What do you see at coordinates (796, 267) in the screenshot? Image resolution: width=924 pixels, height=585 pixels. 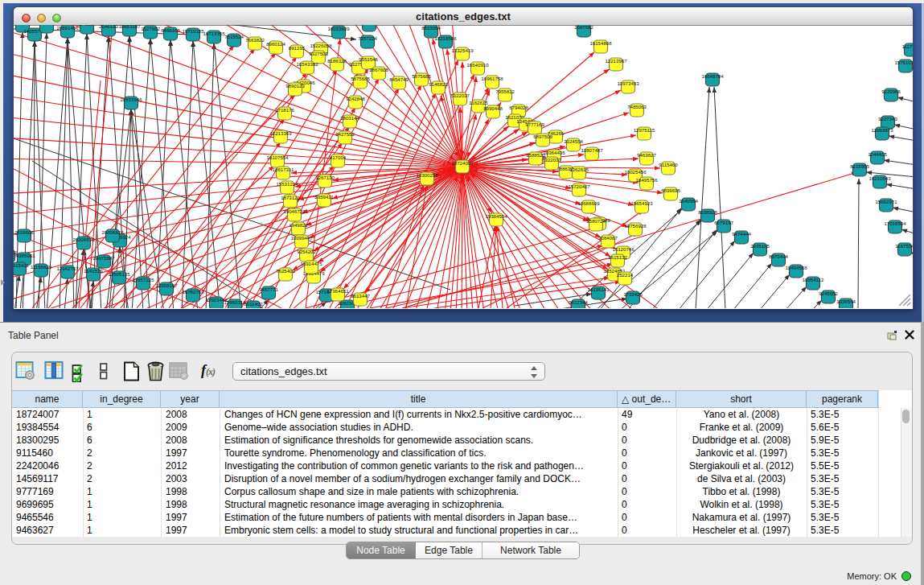 I see `svg-text: 10494558` at bounding box center [796, 267].